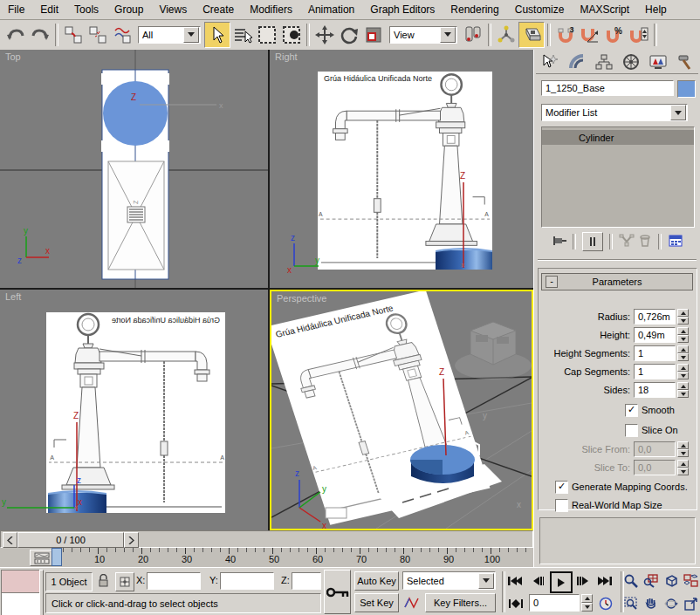  Describe the element at coordinates (292, 35) in the screenshot. I see `window-crossing-toggle-button` at that location.